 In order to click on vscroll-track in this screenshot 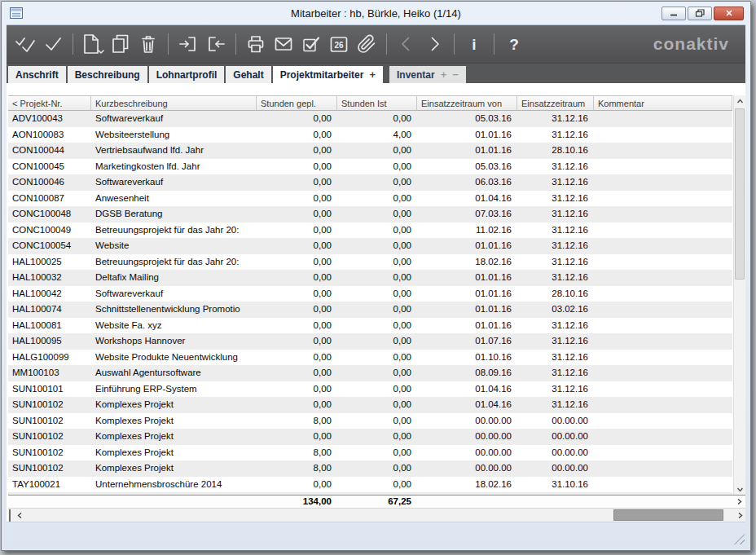, I will do `click(740, 295)`.